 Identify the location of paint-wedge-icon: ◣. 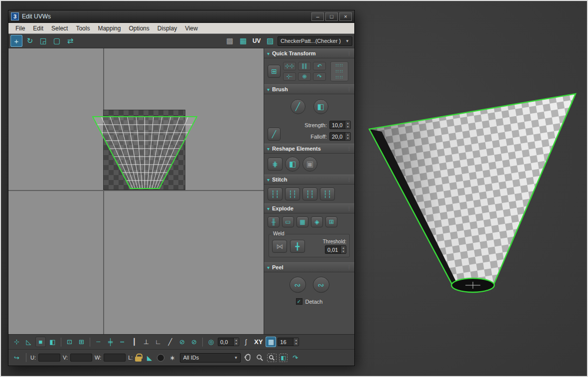
(149, 358).